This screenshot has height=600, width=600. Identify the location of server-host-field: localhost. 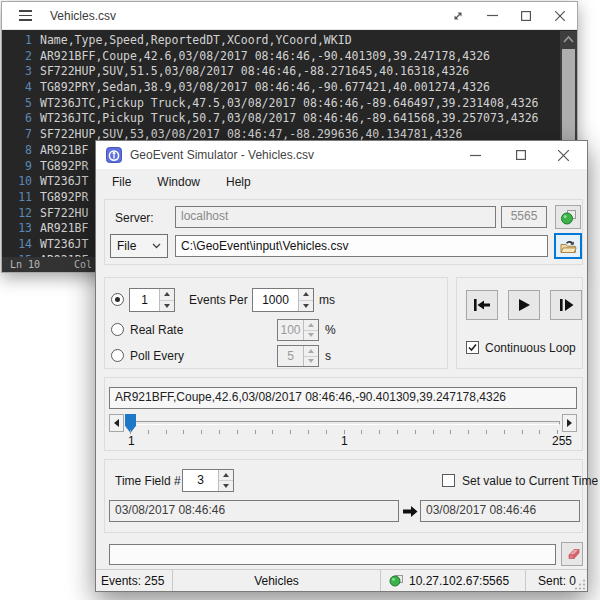
(336, 217).